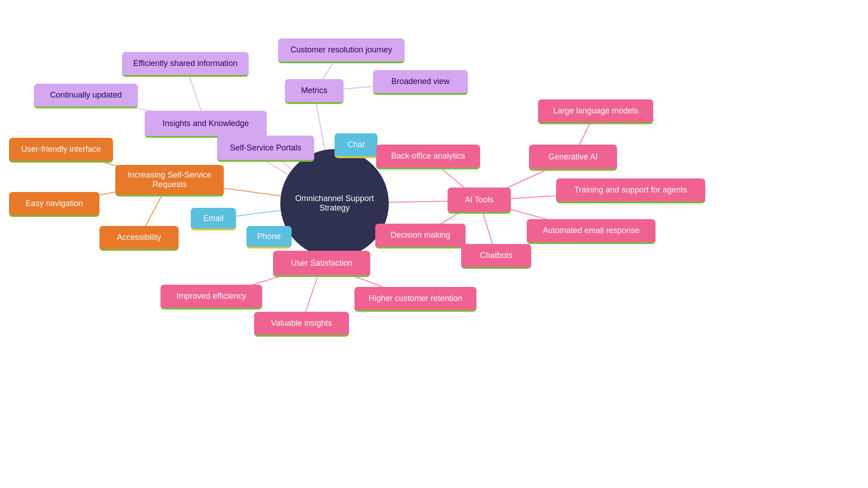 The width and height of the screenshot is (868, 488). I want to click on node-label-continually-updated: Continually updated, so click(86, 95).